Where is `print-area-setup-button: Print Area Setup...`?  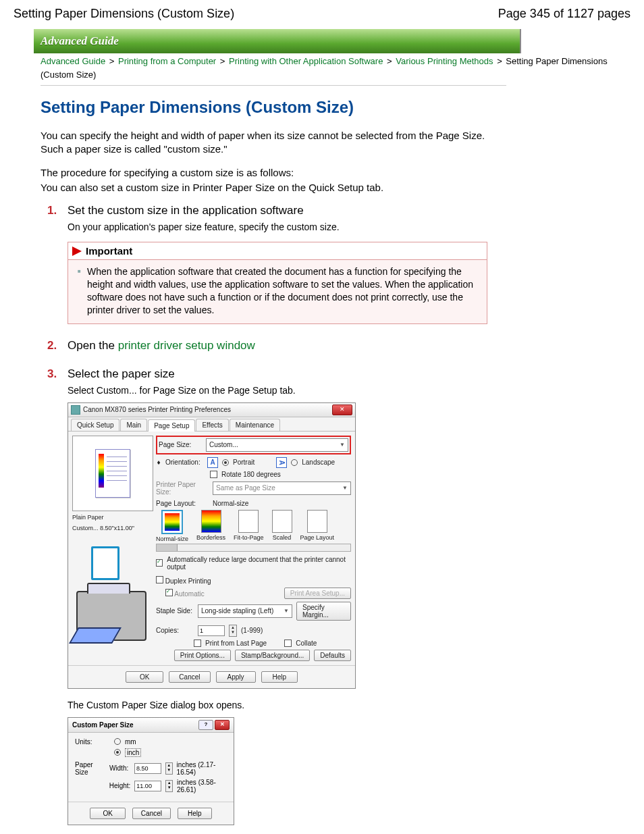 print-area-setup-button: Print Area Setup... is located at coordinates (317, 593).